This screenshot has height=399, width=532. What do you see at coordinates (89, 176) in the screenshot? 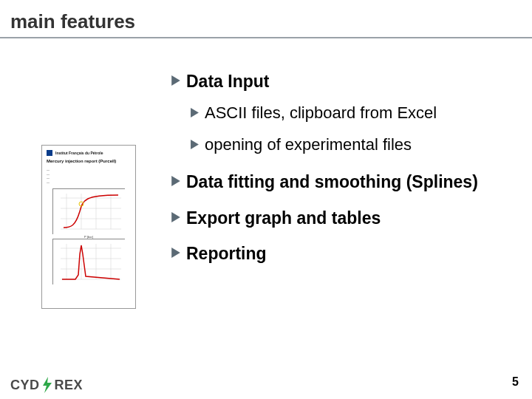
I see `thumb-meta: ————` at bounding box center [89, 176].